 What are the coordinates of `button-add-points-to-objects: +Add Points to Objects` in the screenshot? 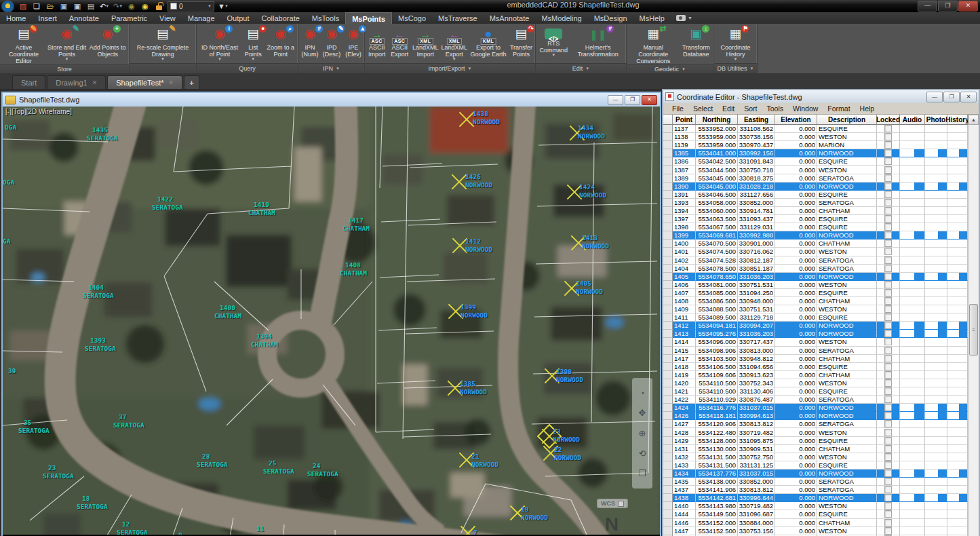 It's located at (107, 45).